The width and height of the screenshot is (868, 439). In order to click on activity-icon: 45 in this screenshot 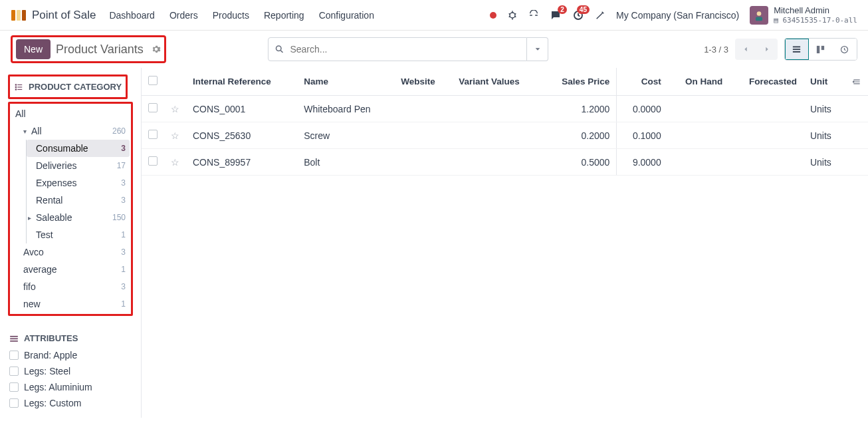, I will do `click(578, 15)`.